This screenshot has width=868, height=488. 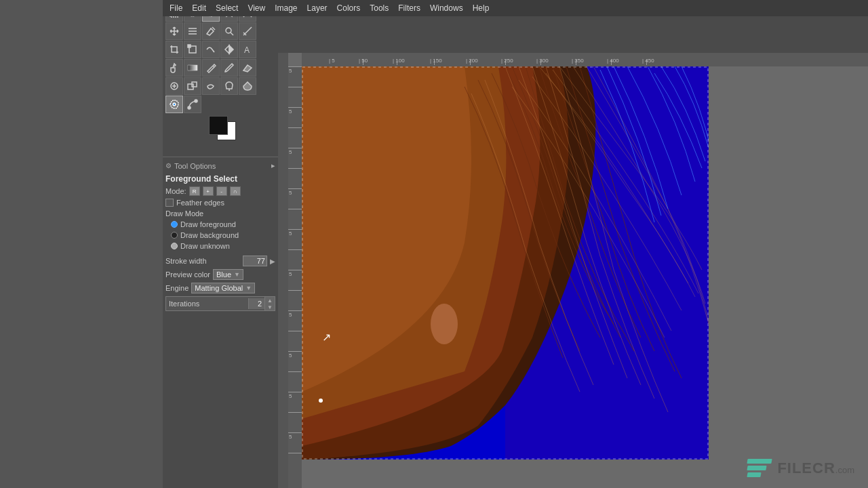 What do you see at coordinates (248, 86) in the screenshot?
I see `tool-ink` at bounding box center [248, 86].